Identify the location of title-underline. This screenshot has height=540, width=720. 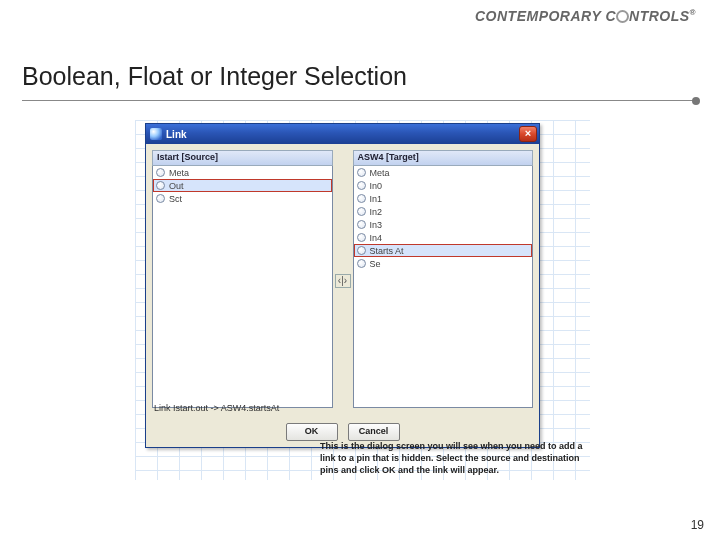
(359, 100).